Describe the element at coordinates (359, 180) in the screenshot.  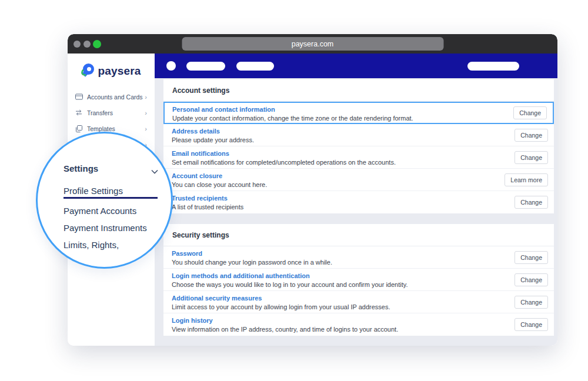
I see `row-account-closure: Account closure You can close your accou…` at that location.